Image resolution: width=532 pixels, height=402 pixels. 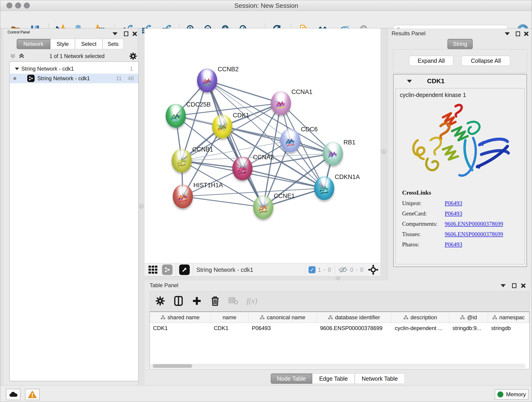 What do you see at coordinates (469, 317) in the screenshot?
I see `column-header--id: @id` at bounding box center [469, 317].